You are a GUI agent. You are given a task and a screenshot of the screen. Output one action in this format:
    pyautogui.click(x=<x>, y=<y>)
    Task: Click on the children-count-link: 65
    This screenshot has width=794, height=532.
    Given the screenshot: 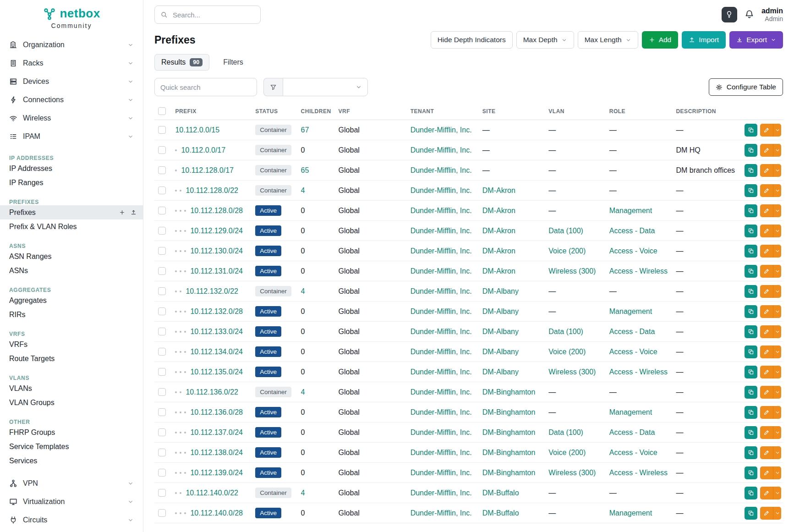 What is the action you would take?
    pyautogui.click(x=305, y=170)
    